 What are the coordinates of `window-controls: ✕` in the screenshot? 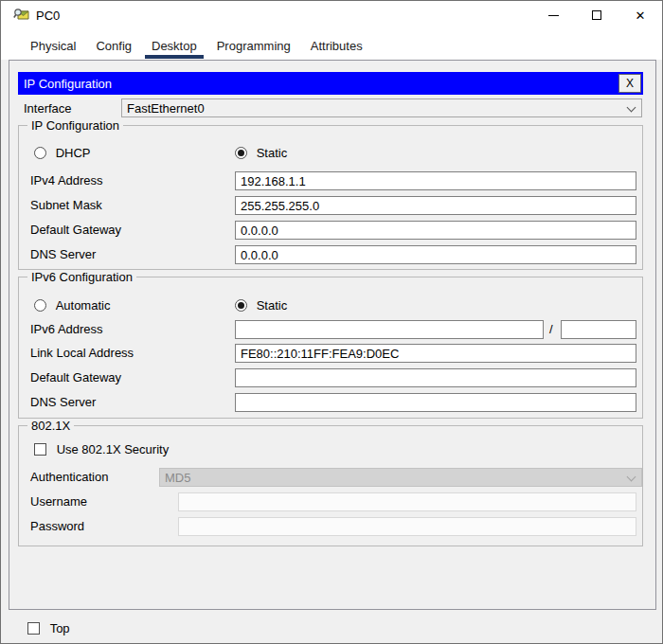 It's located at (597, 15).